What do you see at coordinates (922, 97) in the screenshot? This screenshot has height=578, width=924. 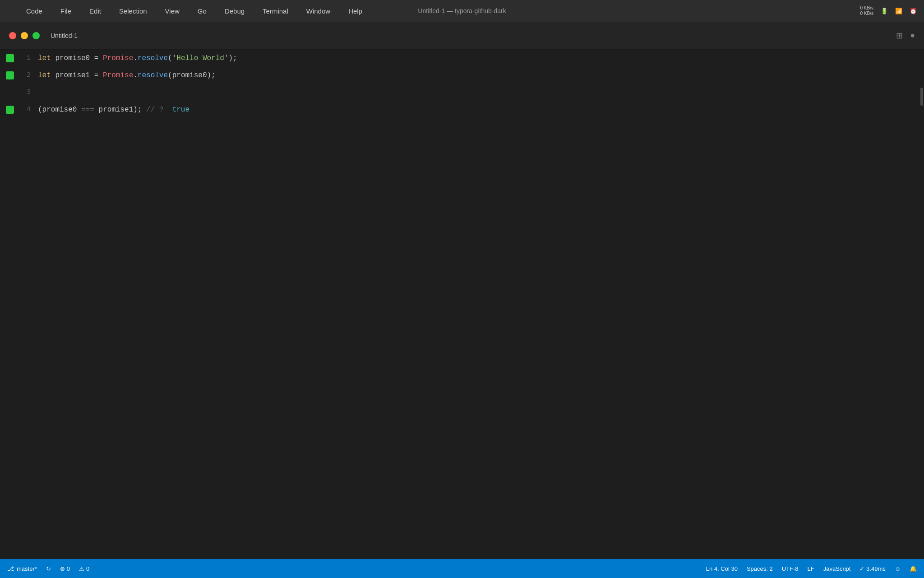 I see `scrollbar-thumb` at bounding box center [922, 97].